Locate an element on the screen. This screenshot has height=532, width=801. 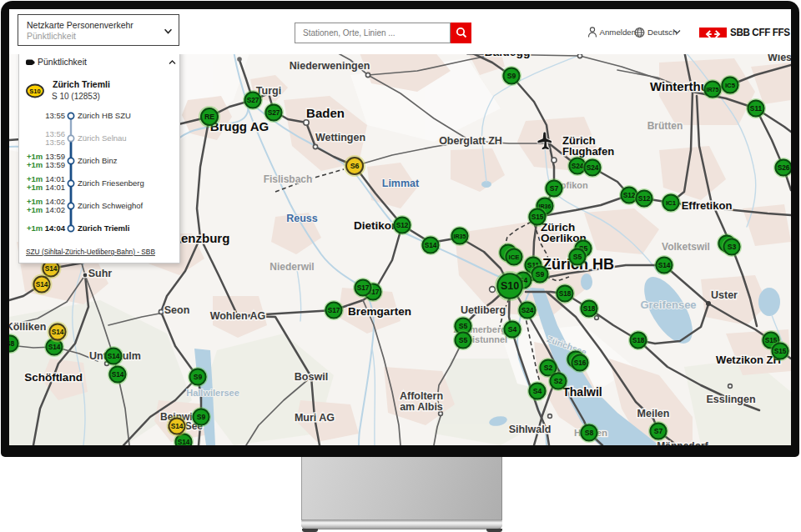
svg-text: Pünktlichkeit is located at coordinates (62, 62).